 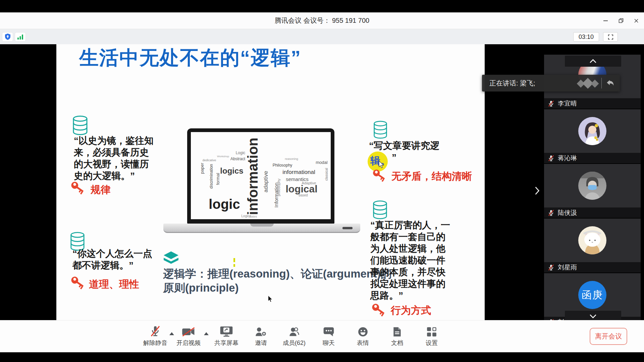 What do you see at coordinates (394, 158) in the screenshot?
I see `closing-quote: ”` at bounding box center [394, 158].